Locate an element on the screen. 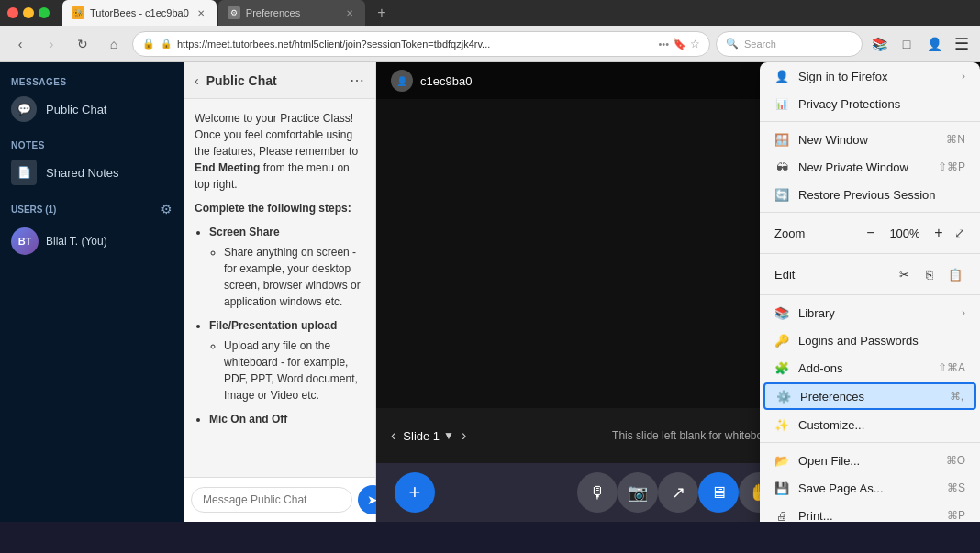 The height and width of the screenshot is (553, 980). slide-prev-arrow: ‹ is located at coordinates (393, 436).